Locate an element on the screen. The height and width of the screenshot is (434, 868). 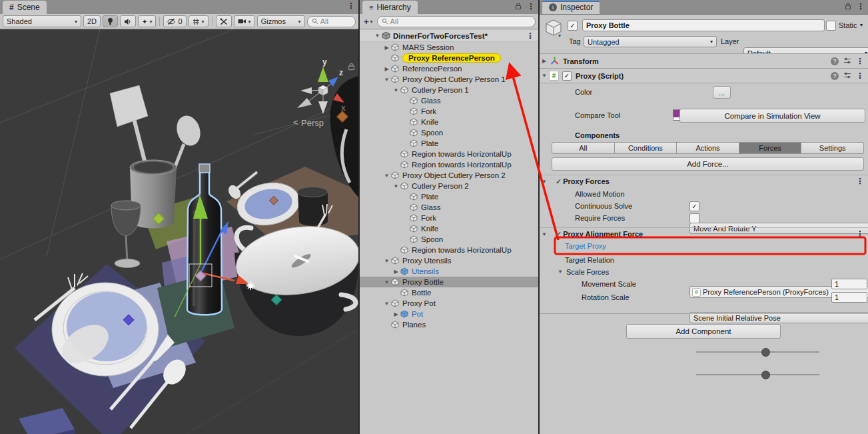
proxy-alignment-force-header: ▼ ✓ Proxy Alignment Force ⋮ is located at coordinates (703, 233).